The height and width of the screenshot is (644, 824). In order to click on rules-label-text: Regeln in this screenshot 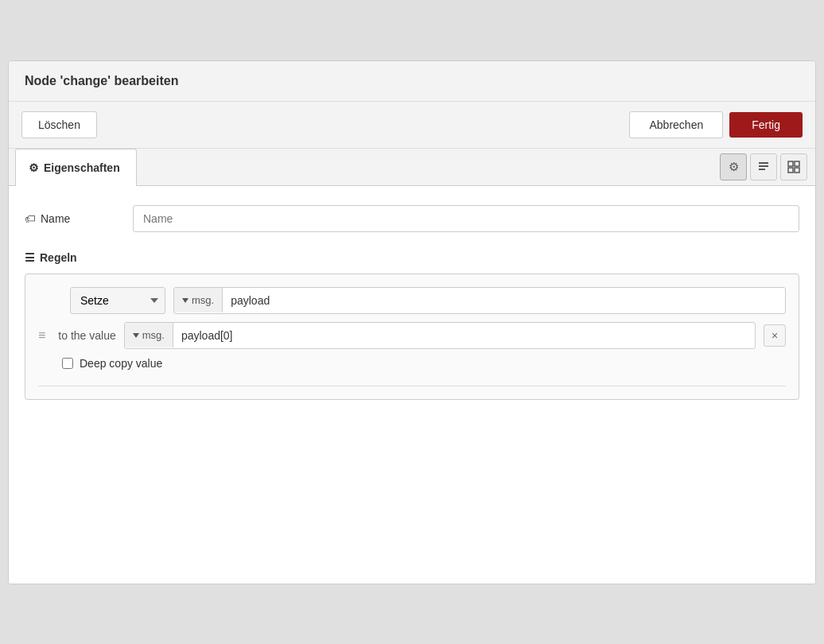, I will do `click(59, 258)`.